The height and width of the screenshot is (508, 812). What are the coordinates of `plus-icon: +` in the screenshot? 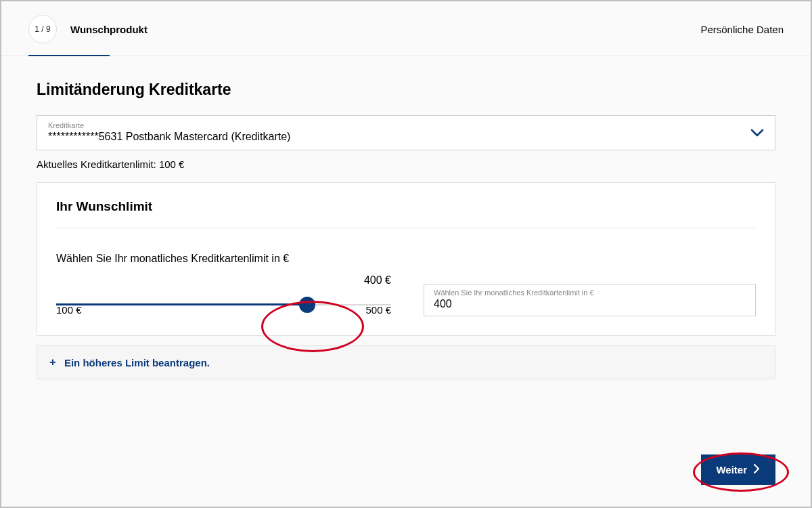 It's located at (53, 362).